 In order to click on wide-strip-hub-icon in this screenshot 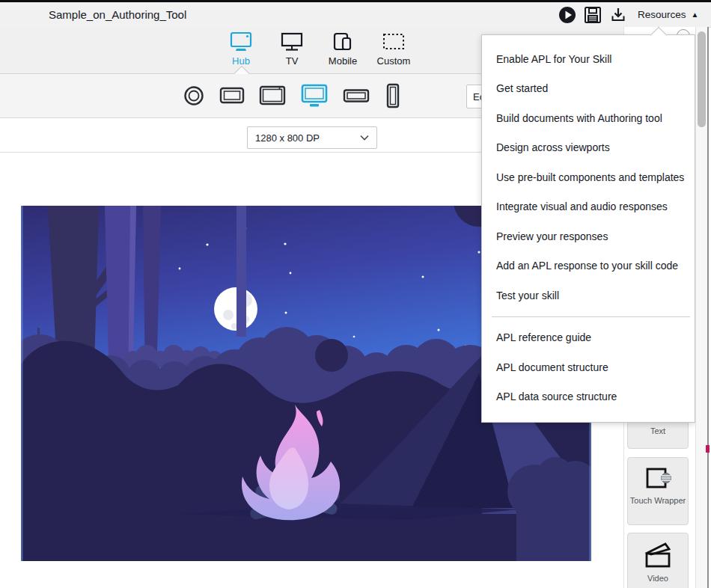, I will do `click(356, 96)`.